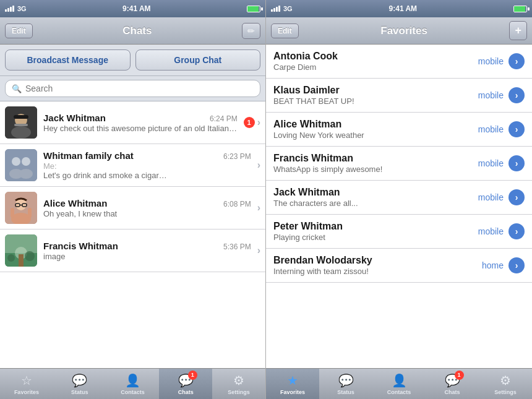 The height and width of the screenshot is (399, 532). I want to click on tab-contacts-left: 👤 Contacts, so click(133, 384).